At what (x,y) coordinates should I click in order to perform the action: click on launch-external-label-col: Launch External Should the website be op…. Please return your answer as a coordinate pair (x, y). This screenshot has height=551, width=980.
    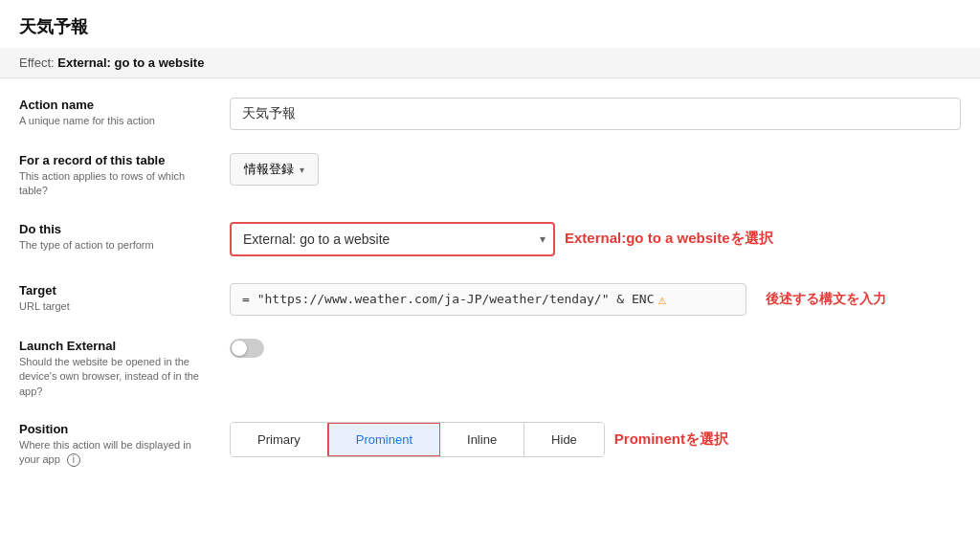
    Looking at the image, I should click on (124, 369).